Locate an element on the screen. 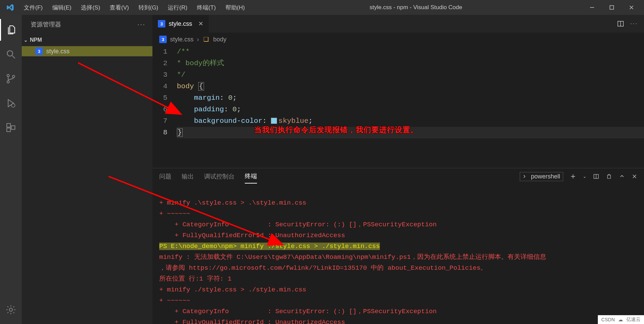 The height and width of the screenshot is (324, 644). terminal-close-button is located at coordinates (634, 176).